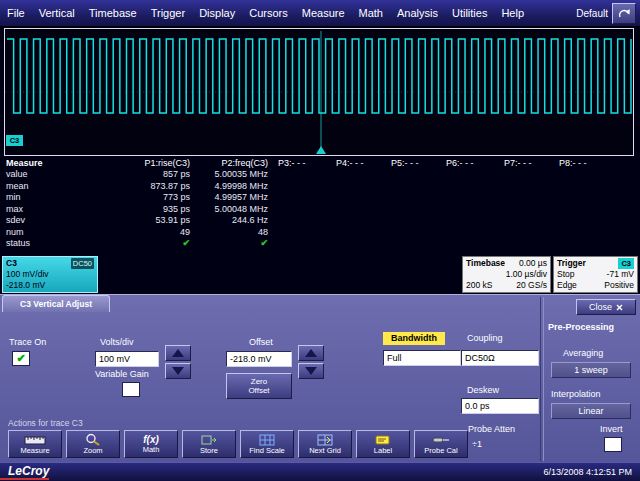 This screenshot has width=640, height=481. I want to click on measure-row-max: max 935 ps 5.00048 MHz, so click(320, 209).